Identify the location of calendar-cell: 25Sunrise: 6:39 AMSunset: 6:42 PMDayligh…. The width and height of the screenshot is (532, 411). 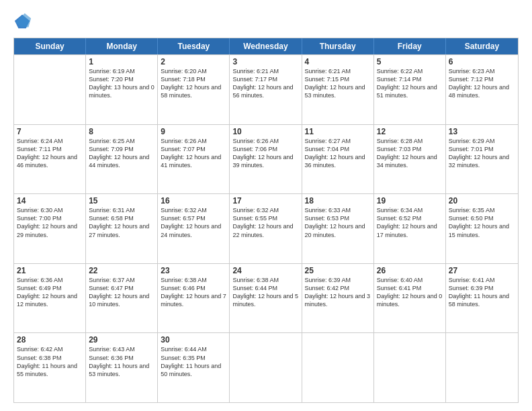
(339, 298).